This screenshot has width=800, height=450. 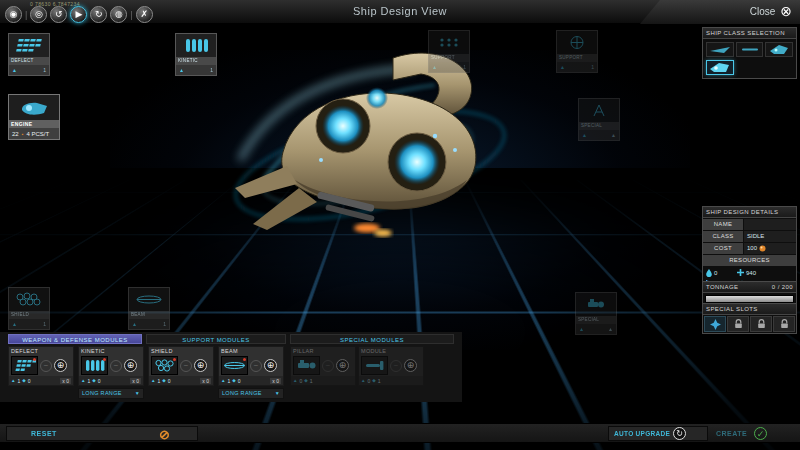 What do you see at coordinates (34, 360) in the screenshot?
I see `alert-dot` at bounding box center [34, 360].